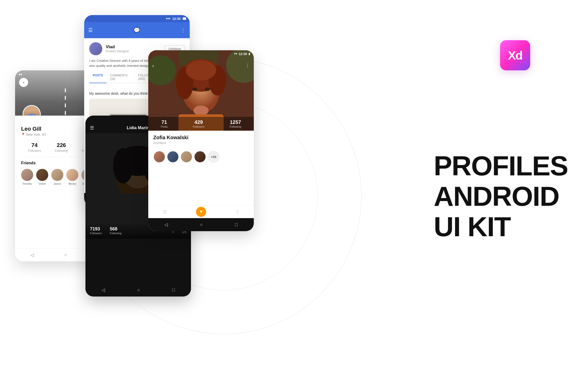 Image resolution: width=588 pixels, height=392 pixels. I want to click on phone2-battery-icon, so click(184, 19).